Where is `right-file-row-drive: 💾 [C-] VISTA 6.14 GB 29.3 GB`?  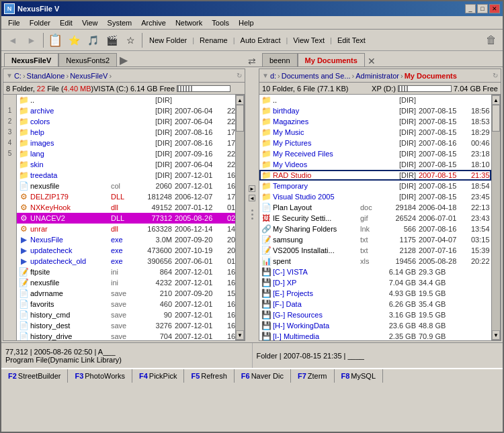 right-file-row-drive: 💾 [C-] VISTA 6.14 GB 29.3 GB is located at coordinates (375, 272).